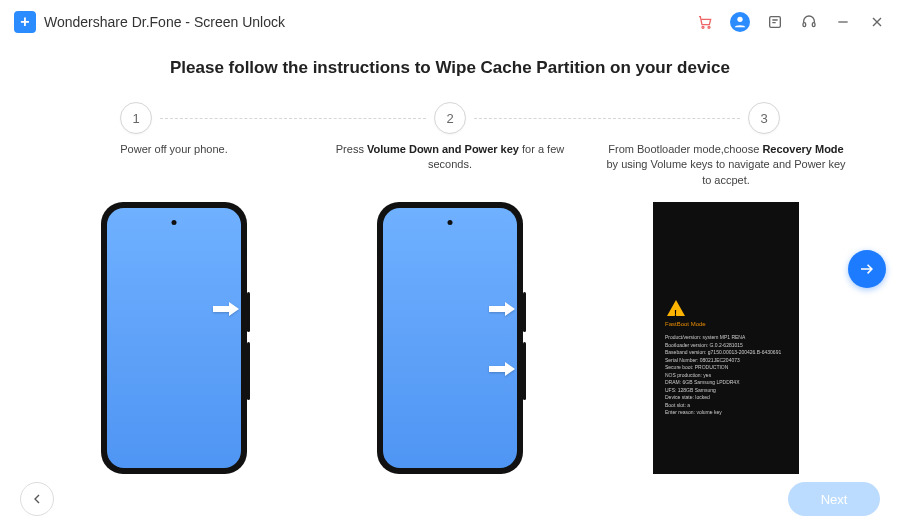  I want to click on step-3-circle: 3, so click(764, 118).